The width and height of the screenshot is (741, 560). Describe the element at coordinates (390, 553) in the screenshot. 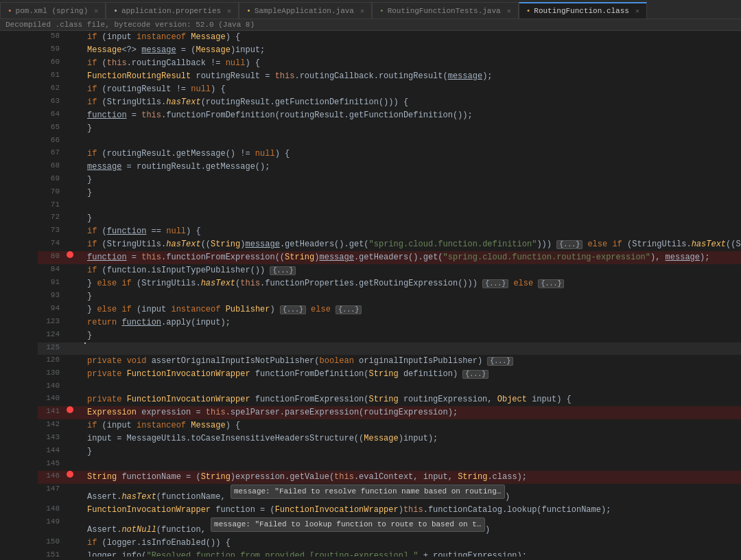

I see `code-line-151: 151 logger.info("Resolved function from …` at that location.